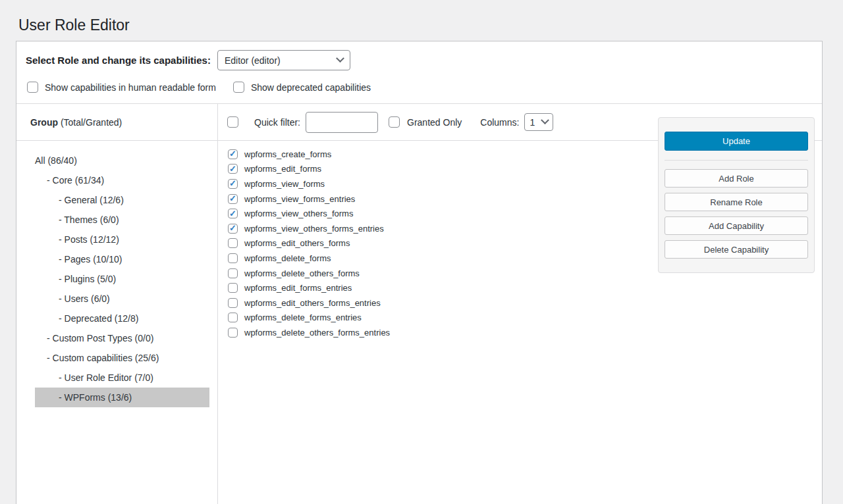  What do you see at coordinates (298, 288) in the screenshot?
I see `capability-label: wpforms_edit_forms_entries` at bounding box center [298, 288].